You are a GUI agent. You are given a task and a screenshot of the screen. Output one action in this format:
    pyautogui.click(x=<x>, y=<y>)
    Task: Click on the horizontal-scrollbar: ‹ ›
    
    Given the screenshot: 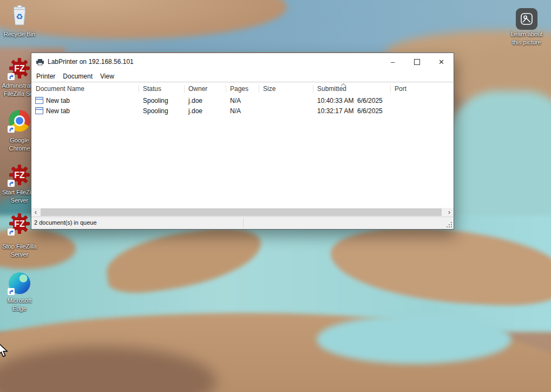 What is the action you would take?
    pyautogui.click(x=242, y=212)
    